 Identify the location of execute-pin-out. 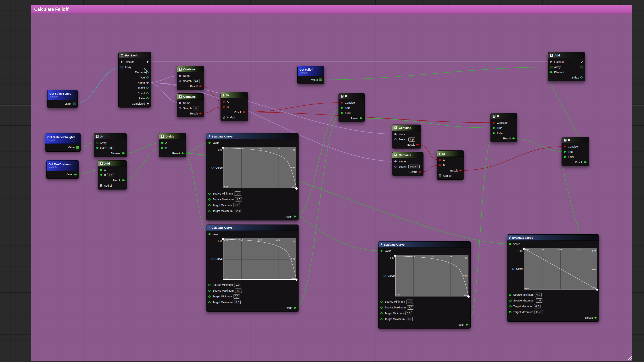
(582, 62).